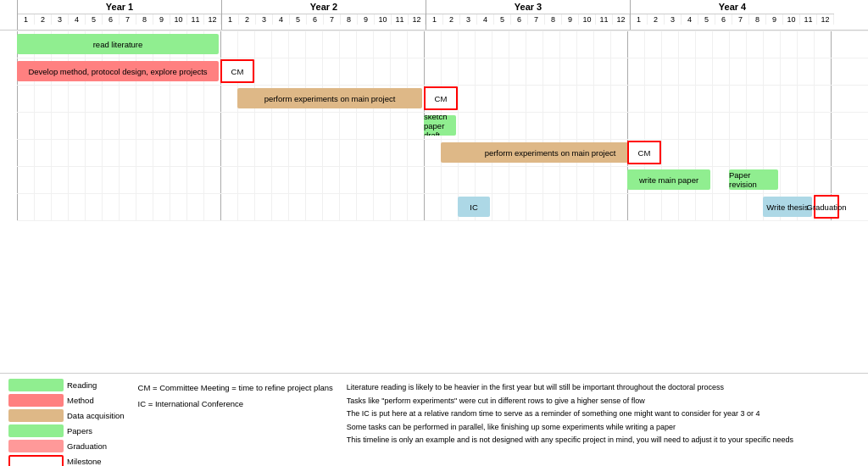  What do you see at coordinates (81, 400) in the screenshot?
I see `legend-label: Method` at bounding box center [81, 400].